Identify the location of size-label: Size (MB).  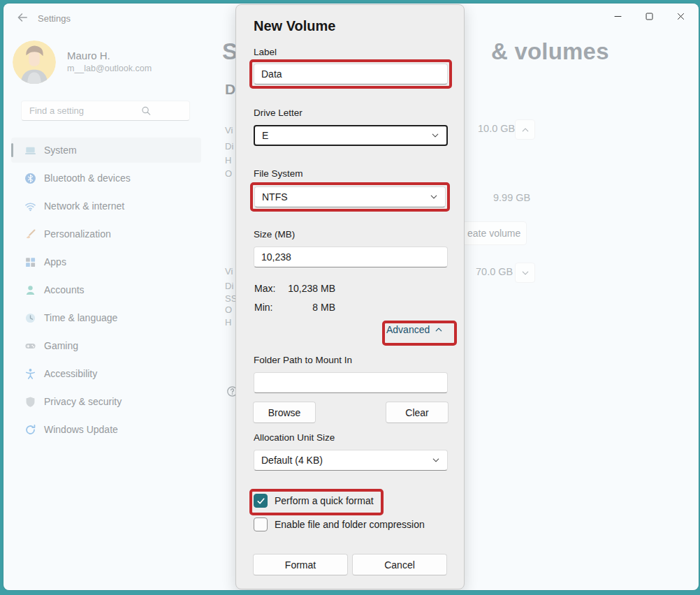
(274, 235).